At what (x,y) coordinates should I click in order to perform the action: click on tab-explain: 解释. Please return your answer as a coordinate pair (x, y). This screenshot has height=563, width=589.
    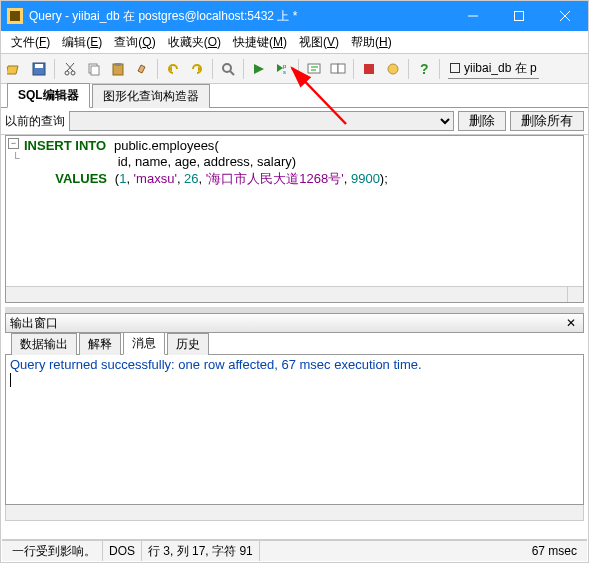
    Looking at the image, I should click on (100, 344).